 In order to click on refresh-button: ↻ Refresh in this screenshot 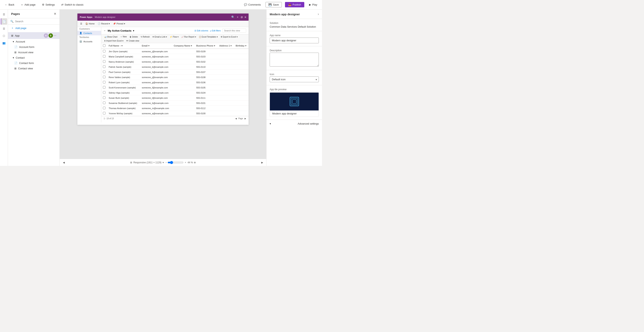, I will do `click(145, 37)`.